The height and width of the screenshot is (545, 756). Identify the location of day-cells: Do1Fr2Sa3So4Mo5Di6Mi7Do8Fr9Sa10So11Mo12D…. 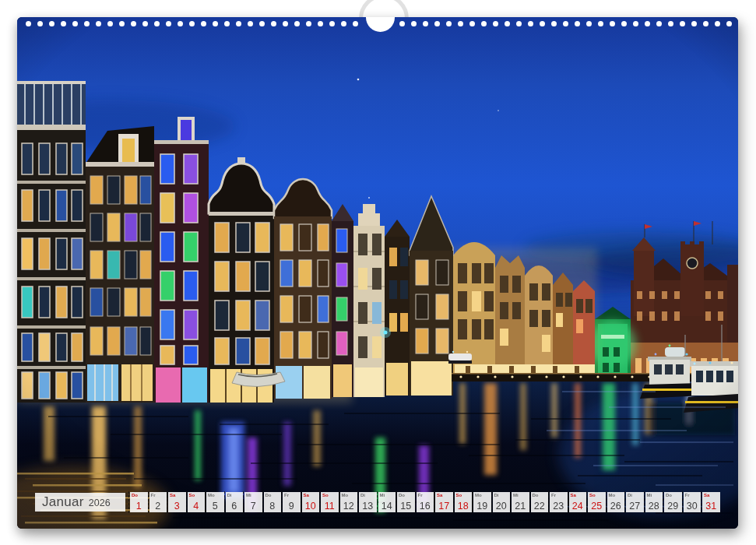
(425, 502).